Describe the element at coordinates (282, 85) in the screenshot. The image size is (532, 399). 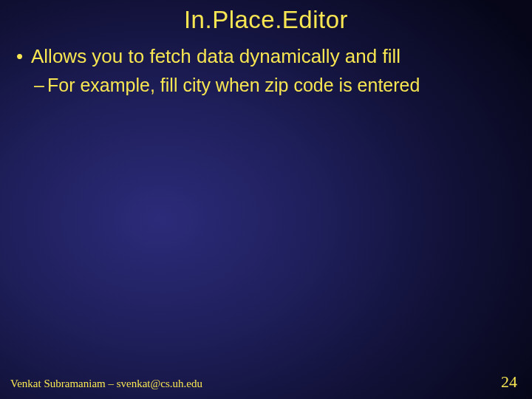
I see `bullet-level-2-text: For example, fill city when zip code is …` at that location.